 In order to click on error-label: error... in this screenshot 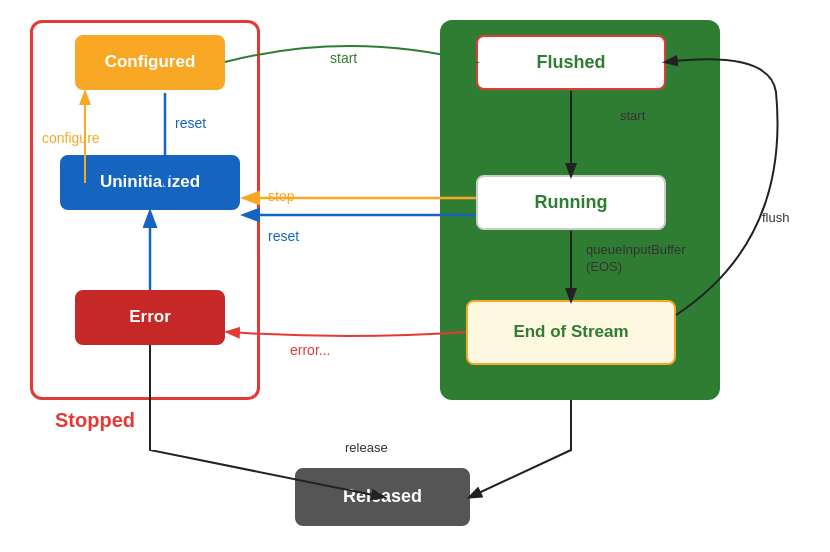, I will do `click(310, 350)`.